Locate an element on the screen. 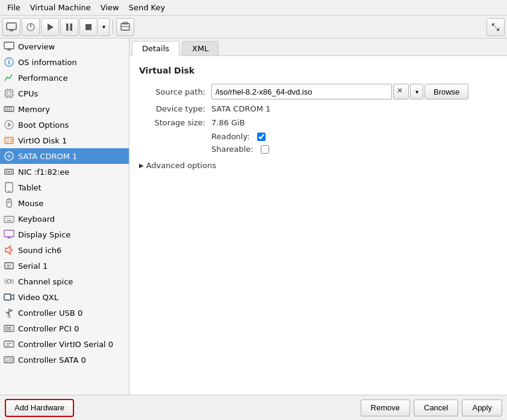  sidebar-item-label: NIC :f1:82:ee is located at coordinates (43, 172).